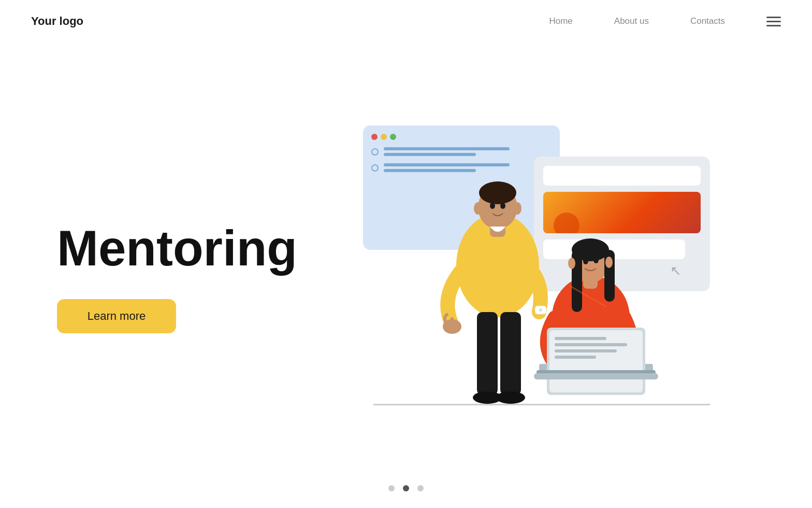 This screenshot has width=812, height=508. Describe the element at coordinates (406, 488) in the screenshot. I see `pagination` at that location.